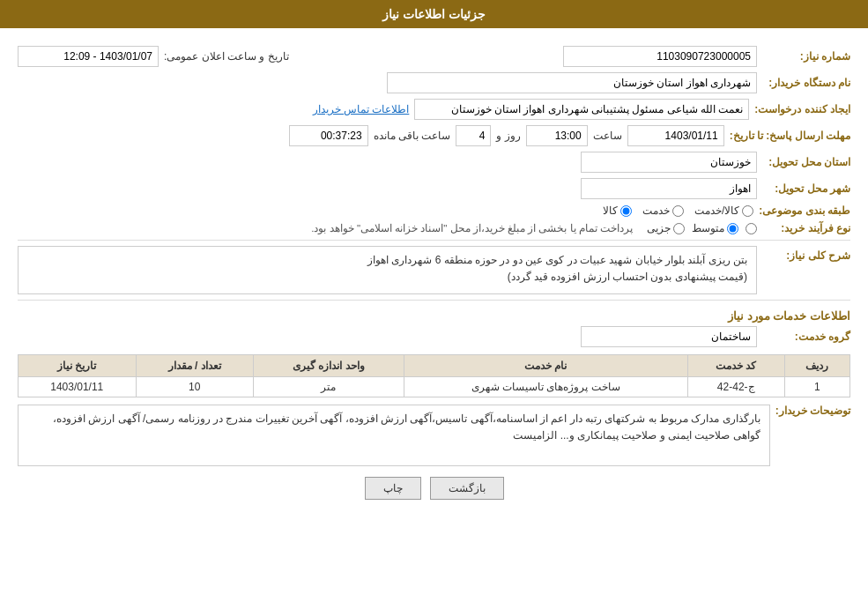 This screenshot has height=609, width=868. Describe the element at coordinates (806, 337) in the screenshot. I see `service-group-label: گروه خدمت:` at that location.